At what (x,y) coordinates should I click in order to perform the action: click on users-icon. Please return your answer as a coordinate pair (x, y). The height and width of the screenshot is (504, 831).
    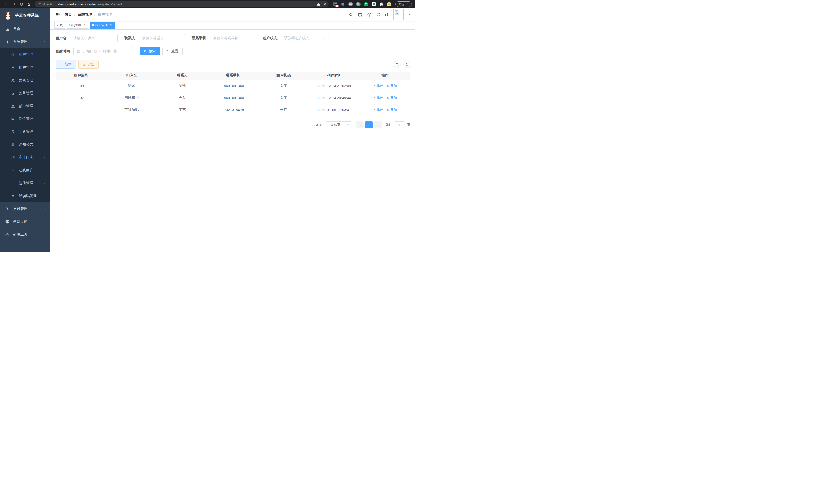
    Looking at the image, I should click on (13, 81).